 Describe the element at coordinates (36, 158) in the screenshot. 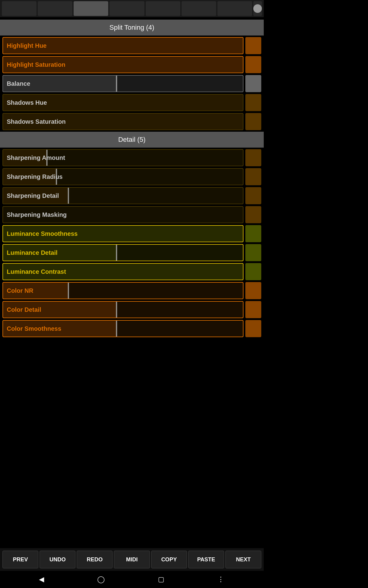

I see `sharpening-amount-label: Sharpening Amount` at that location.